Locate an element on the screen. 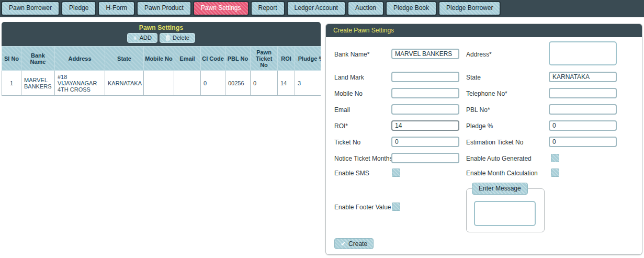 The image size is (644, 258). main-tab-bar: Pawn Borrower Pledge H-Form Pawn Product… is located at coordinates (322, 8).